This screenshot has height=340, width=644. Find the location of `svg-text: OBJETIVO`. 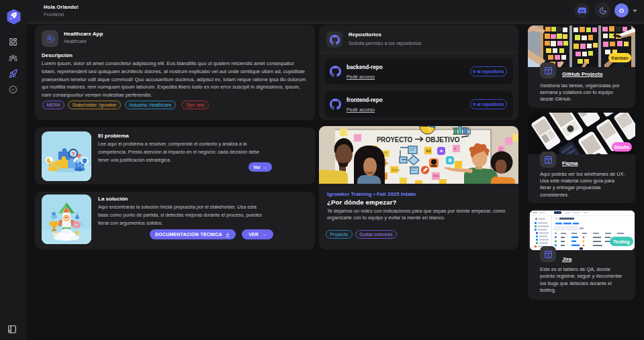

svg-text: OBJETIVO is located at coordinates (443, 139).